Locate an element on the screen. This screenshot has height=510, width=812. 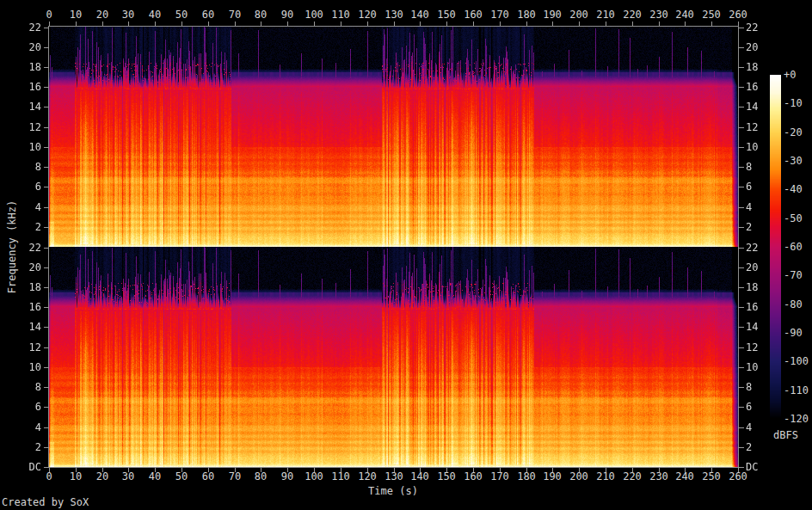
colorbar-tick-label: -80 is located at coordinates (793, 304).